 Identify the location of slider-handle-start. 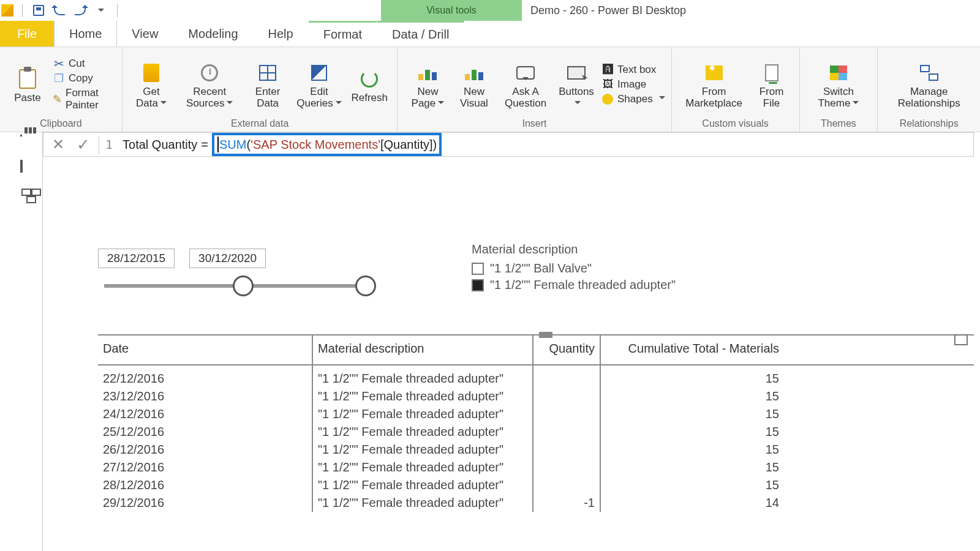
(243, 286).